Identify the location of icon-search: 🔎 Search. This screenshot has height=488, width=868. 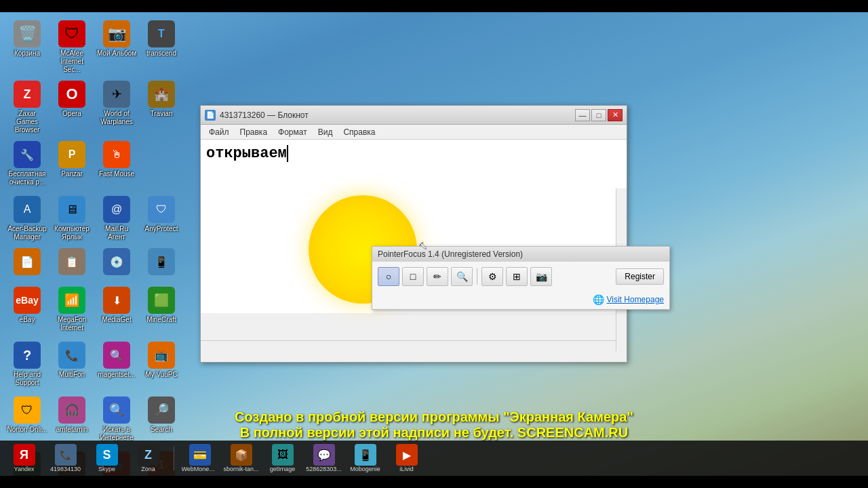
(161, 419).